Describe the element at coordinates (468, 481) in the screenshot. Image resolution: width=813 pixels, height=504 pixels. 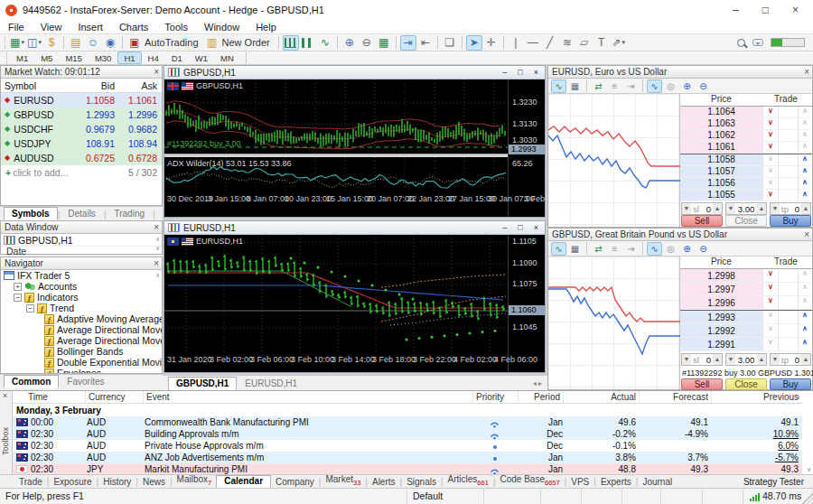
I see `tab-articles: Articles661` at that location.